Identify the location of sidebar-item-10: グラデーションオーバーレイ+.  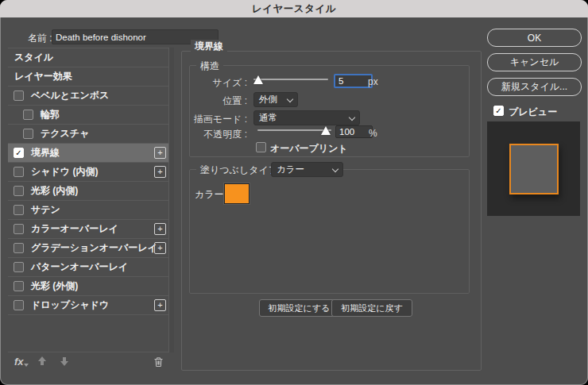
(88, 248).